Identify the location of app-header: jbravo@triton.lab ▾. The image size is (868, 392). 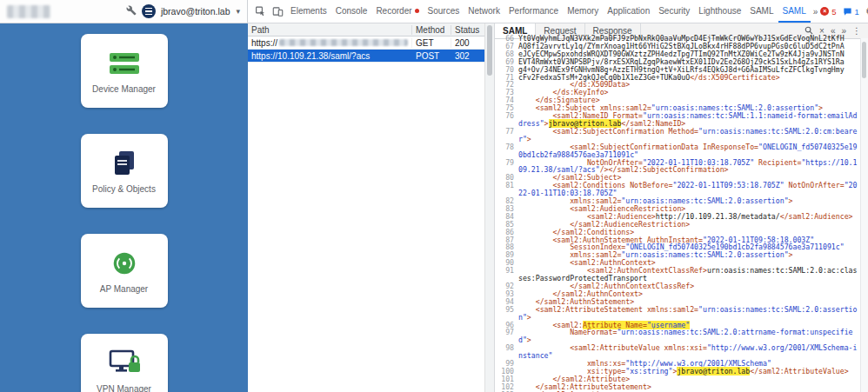
(124, 11).